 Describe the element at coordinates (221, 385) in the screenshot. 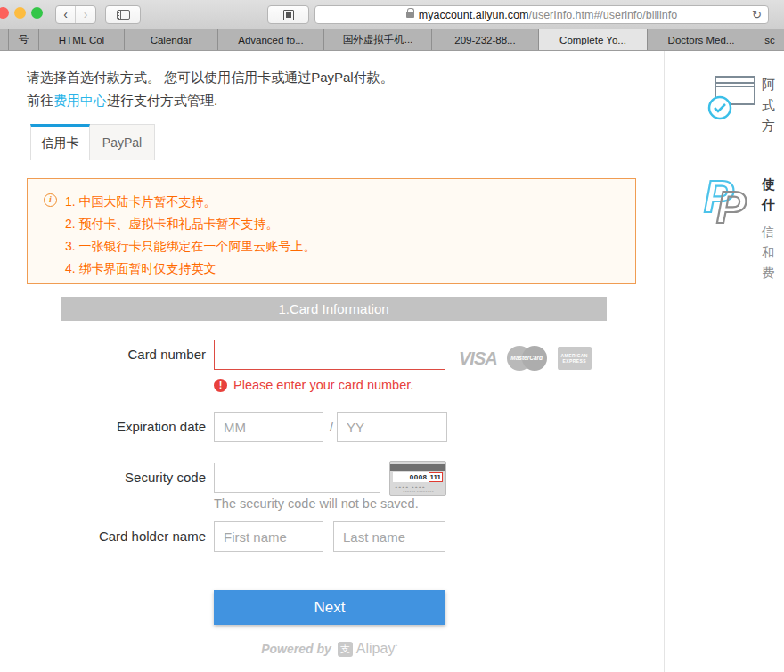

I see `error-icon: !` at that location.